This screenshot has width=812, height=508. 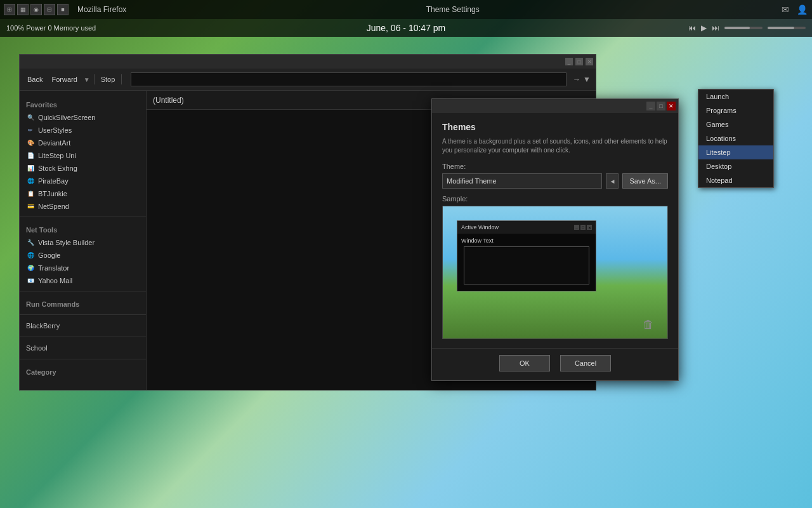 What do you see at coordinates (527, 227) in the screenshot?
I see `preview-win-titlebar: Active Window _ □ ✕` at bounding box center [527, 227].